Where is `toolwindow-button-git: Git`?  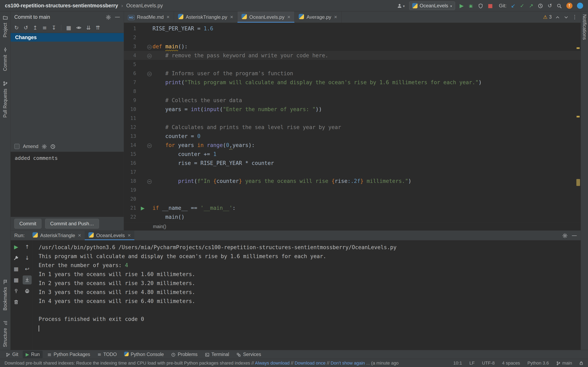 toolwindow-button-git: Git is located at coordinates (12, 354).